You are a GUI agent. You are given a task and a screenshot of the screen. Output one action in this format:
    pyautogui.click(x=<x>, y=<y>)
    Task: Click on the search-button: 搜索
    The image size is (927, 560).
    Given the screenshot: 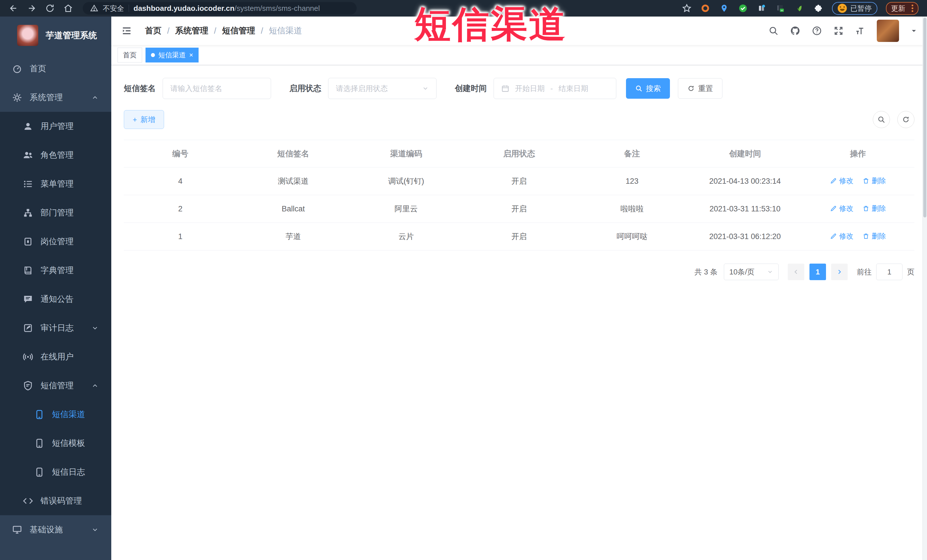 What is the action you would take?
    pyautogui.click(x=648, y=88)
    